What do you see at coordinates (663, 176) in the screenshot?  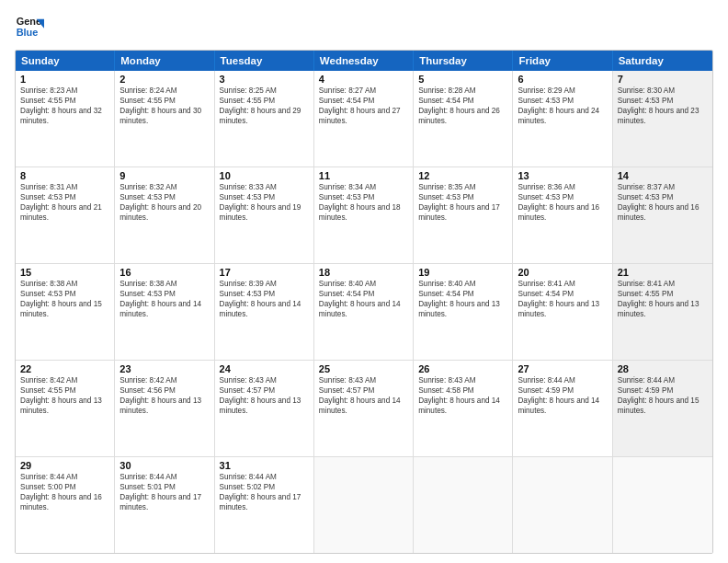 I see `day-number: 14` at bounding box center [663, 176].